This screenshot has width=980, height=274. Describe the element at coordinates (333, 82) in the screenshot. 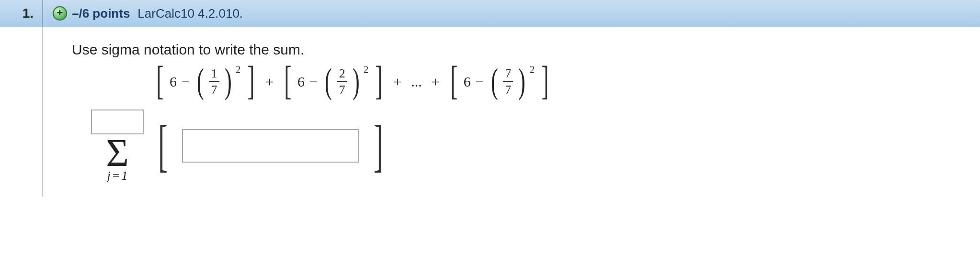

I see `term-2: [ 6 − ( 2 7 ) 2 ]` at that location.